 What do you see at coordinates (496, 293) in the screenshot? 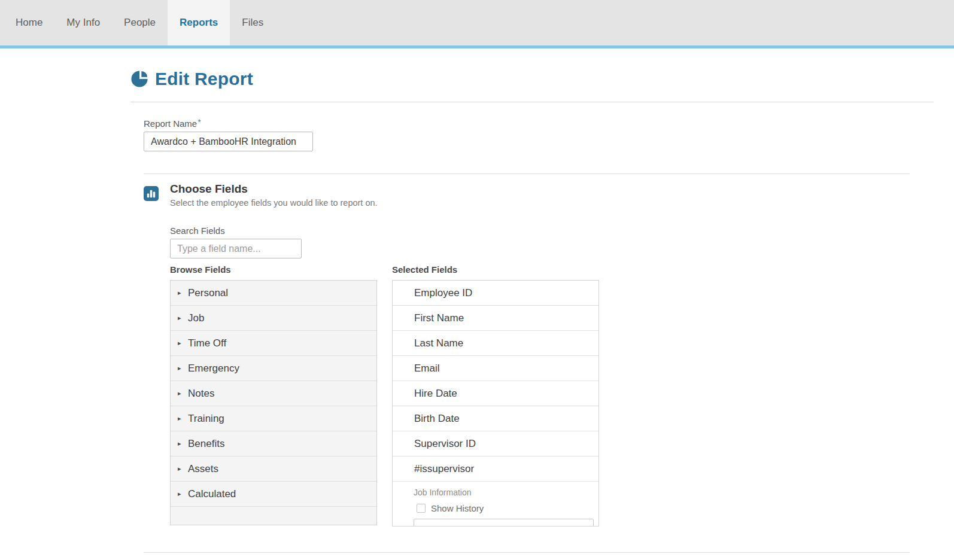
I see `selected-field-item: Employee ID` at bounding box center [496, 293].